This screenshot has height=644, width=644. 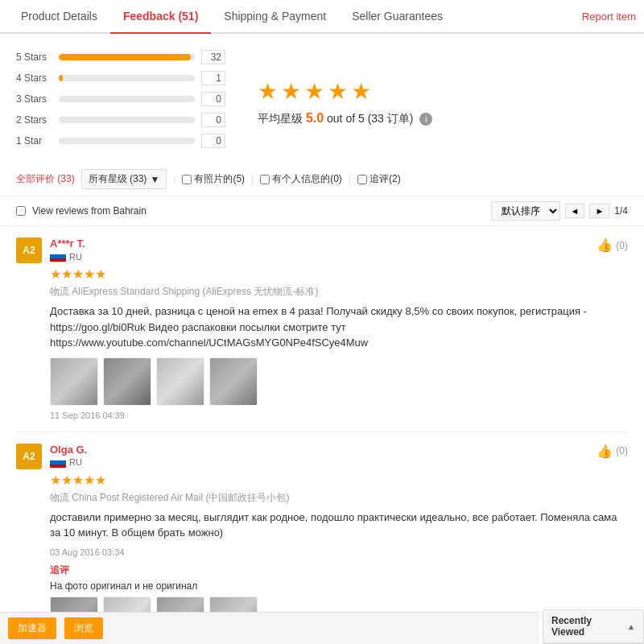 What do you see at coordinates (379, 179) in the screenshot?
I see `filter-followup: 追评(2)` at bounding box center [379, 179].